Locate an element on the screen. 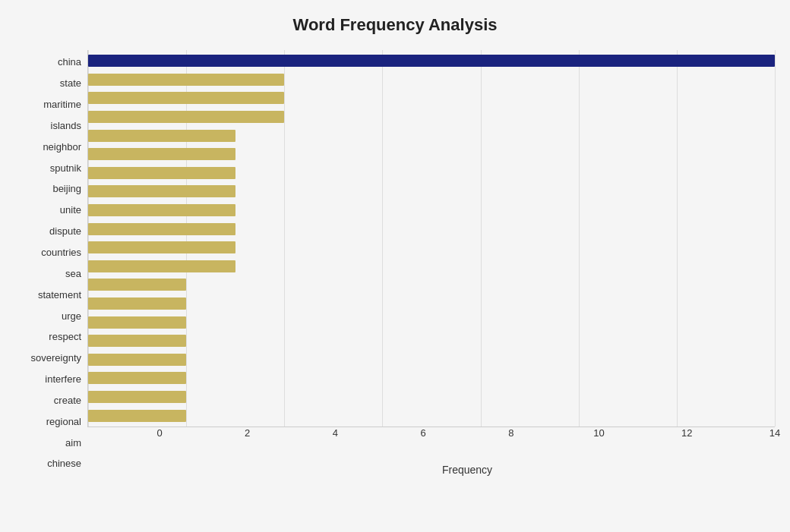  x-tick-10: 10 is located at coordinates (599, 433).